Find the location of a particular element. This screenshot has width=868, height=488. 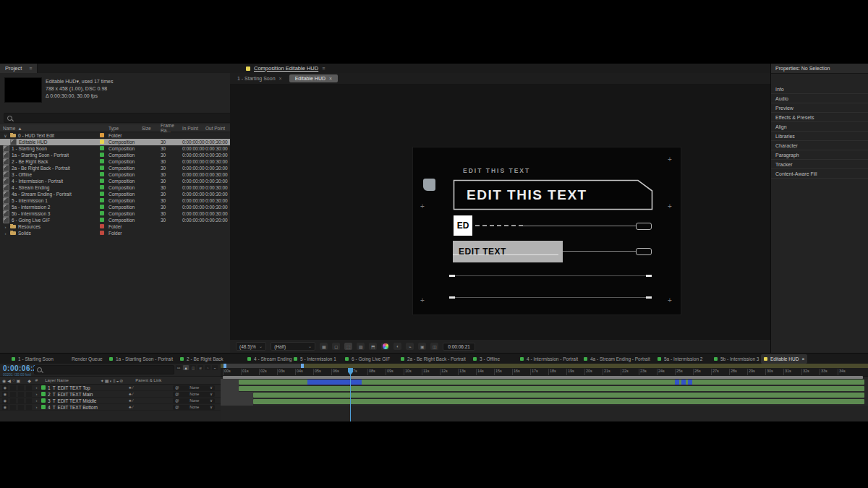

column-header-name: Name ▲ is located at coordinates (51, 129).